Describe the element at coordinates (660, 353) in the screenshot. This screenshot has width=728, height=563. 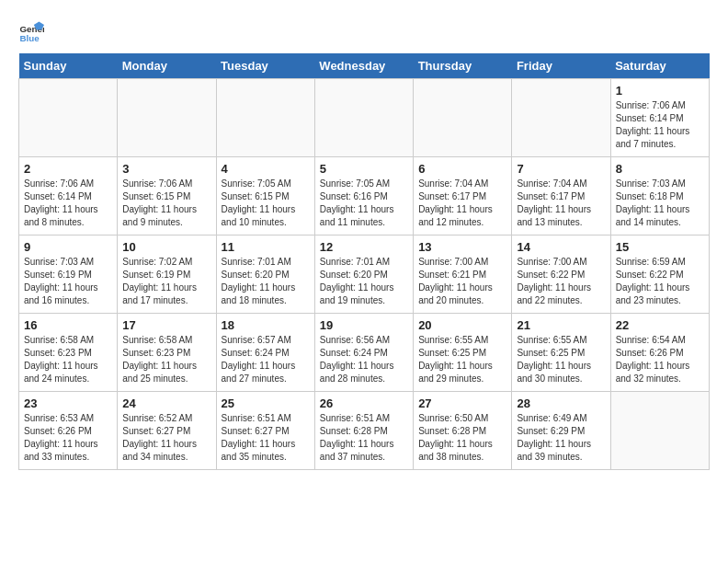
I see `day-cell: 22Sunrise: 6:54 AM Sunset: 6:26 PM Dayli…` at that location.